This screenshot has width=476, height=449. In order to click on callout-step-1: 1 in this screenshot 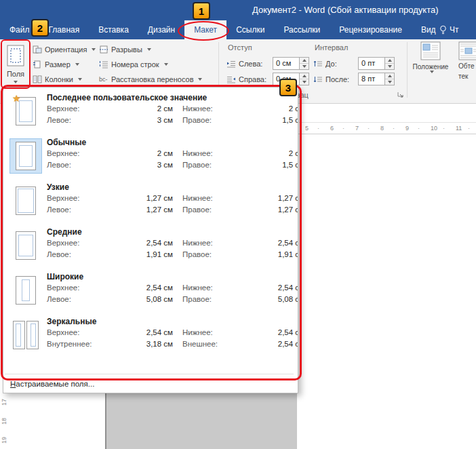, I will do `click(201, 11)`.